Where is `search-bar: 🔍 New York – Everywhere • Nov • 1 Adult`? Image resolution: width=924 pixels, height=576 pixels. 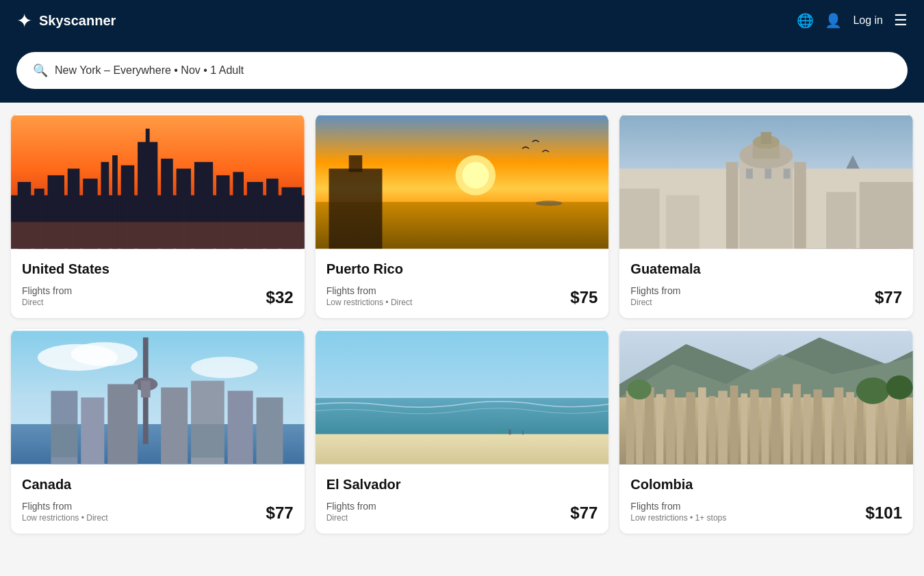
search-bar: 🔍 New York – Everywhere • Nov • 1 Adult is located at coordinates (462, 70).